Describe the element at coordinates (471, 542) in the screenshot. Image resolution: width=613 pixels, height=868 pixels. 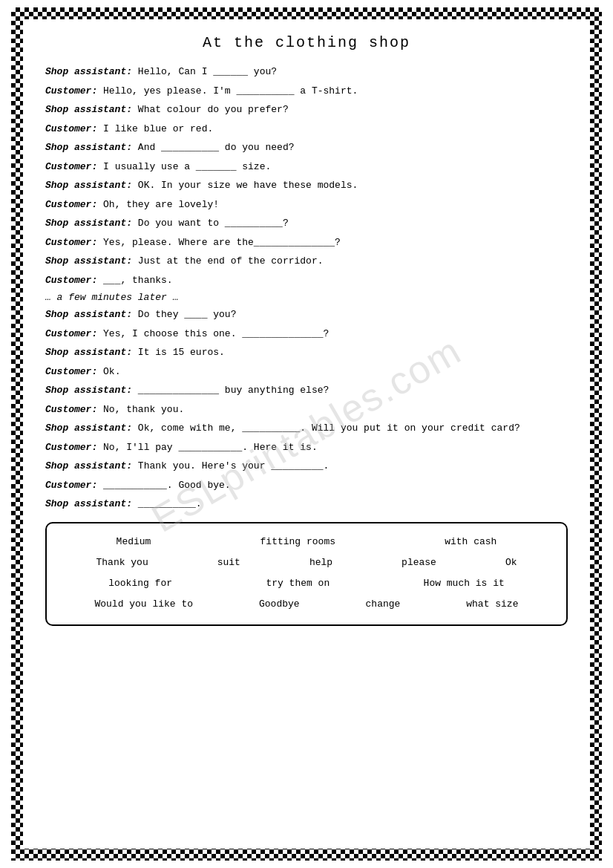
I see `word-with-cash: with cash` at that location.